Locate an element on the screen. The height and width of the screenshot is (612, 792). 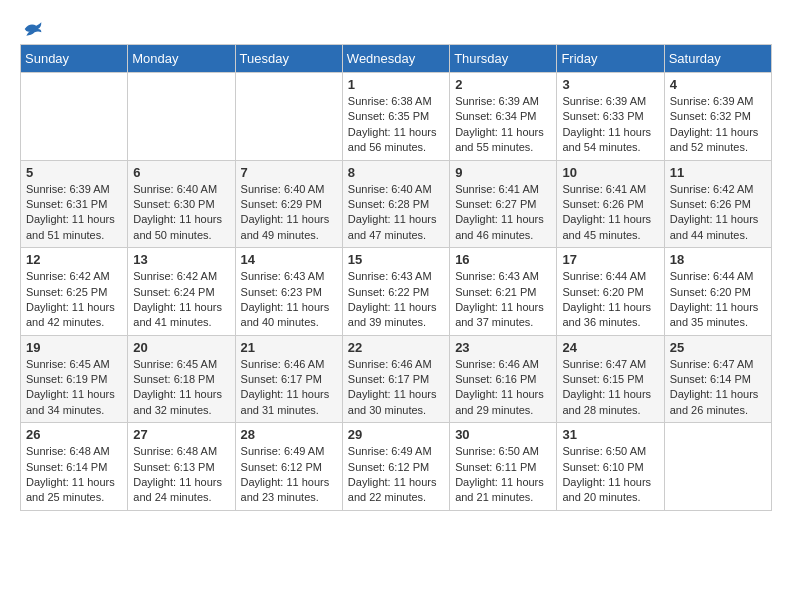
calendar-week-4: 19Sunrise: 6:45 AM Sunset: 6:19 PM Dayli… is located at coordinates (396, 379).